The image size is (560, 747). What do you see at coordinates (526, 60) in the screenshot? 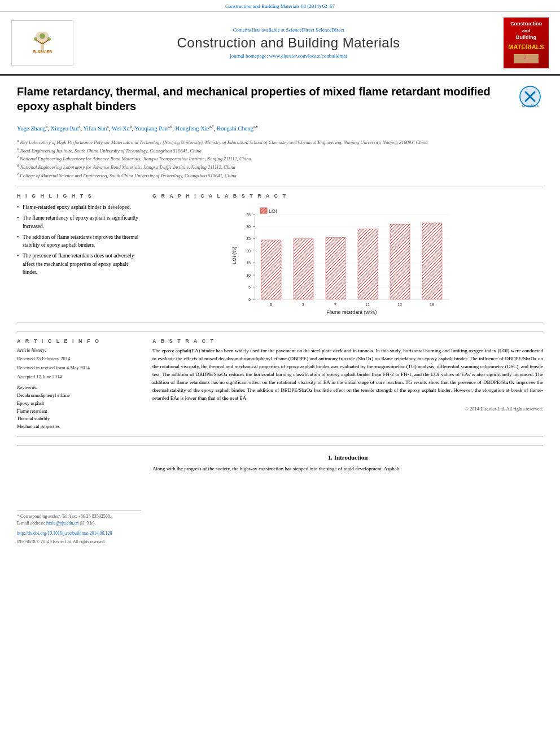
I see `brick-pattern-icon` at bounding box center [526, 60].